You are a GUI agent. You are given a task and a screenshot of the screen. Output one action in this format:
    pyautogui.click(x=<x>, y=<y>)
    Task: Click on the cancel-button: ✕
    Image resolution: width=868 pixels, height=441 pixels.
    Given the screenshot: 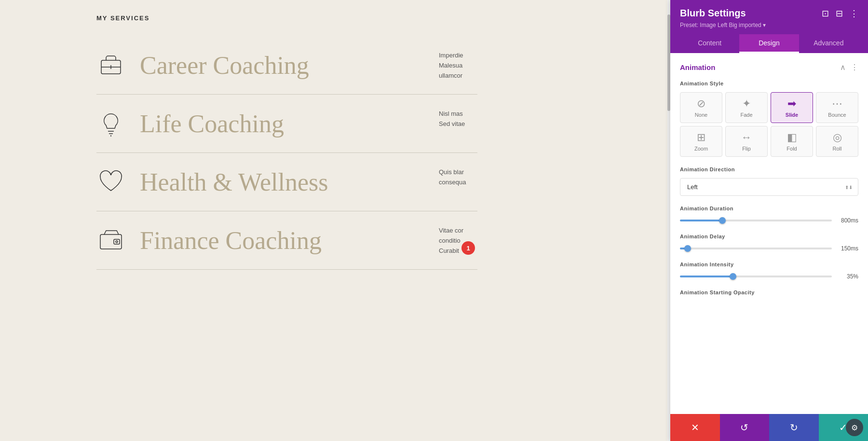 What is the action you would take?
    pyautogui.click(x=695, y=427)
    